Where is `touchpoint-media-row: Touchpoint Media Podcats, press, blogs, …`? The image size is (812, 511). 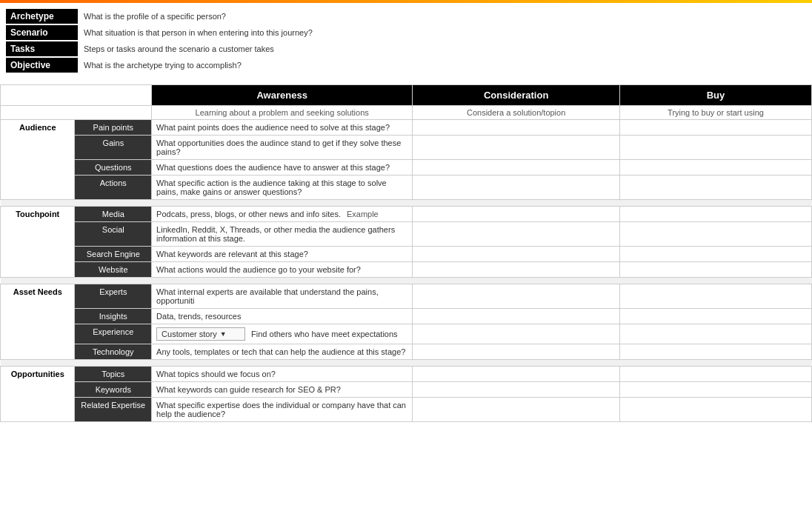 touchpoint-media-row: Touchpoint Media Podcats, press, blogs, … is located at coordinates (406, 215).